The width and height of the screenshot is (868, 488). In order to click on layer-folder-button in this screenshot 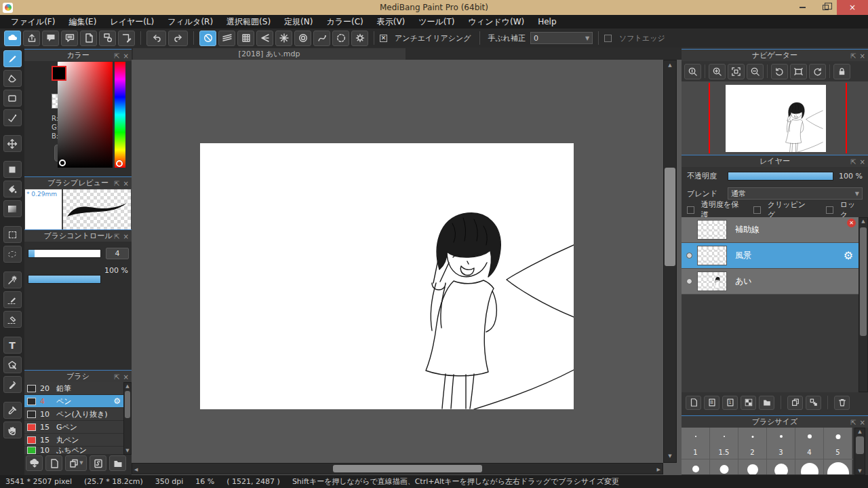, I will do `click(766, 403)`.